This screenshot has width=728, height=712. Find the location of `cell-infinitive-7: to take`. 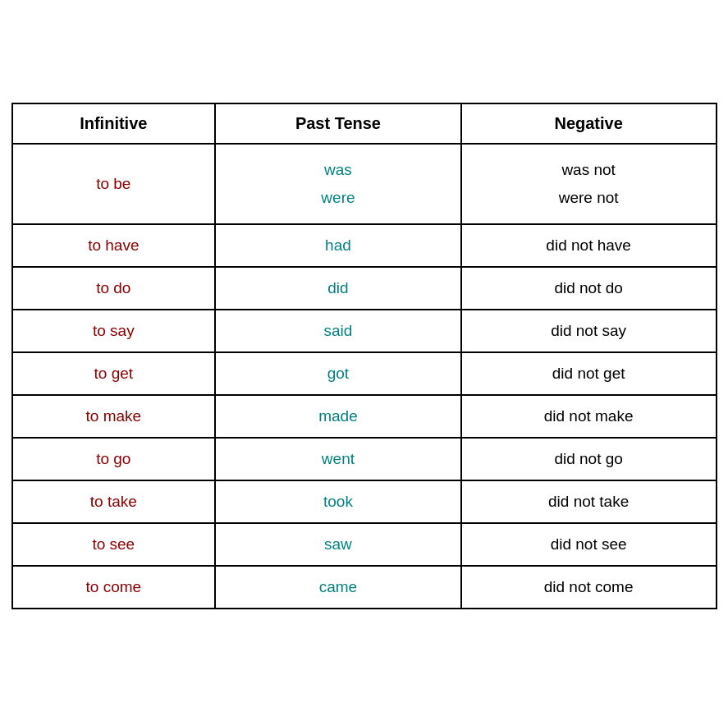

cell-infinitive-7: to take is located at coordinates (114, 502).